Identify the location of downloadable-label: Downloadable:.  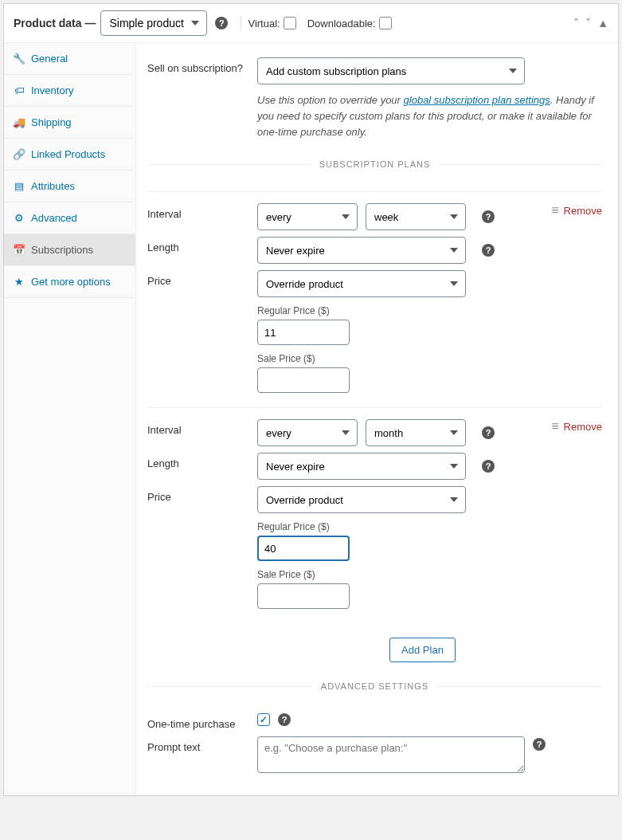
(350, 23).